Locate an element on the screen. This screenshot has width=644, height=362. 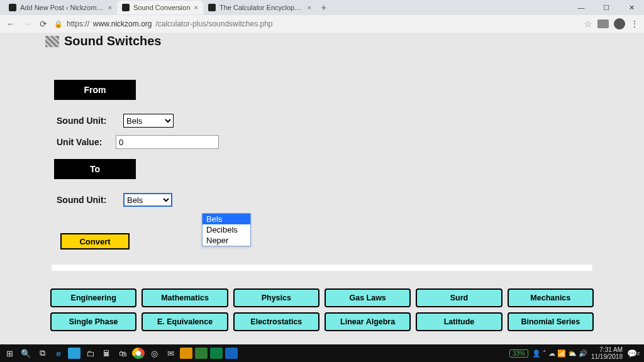
tab-1: Add New Post ‹ Nickzom Blog — × is located at coordinates (60, 8).